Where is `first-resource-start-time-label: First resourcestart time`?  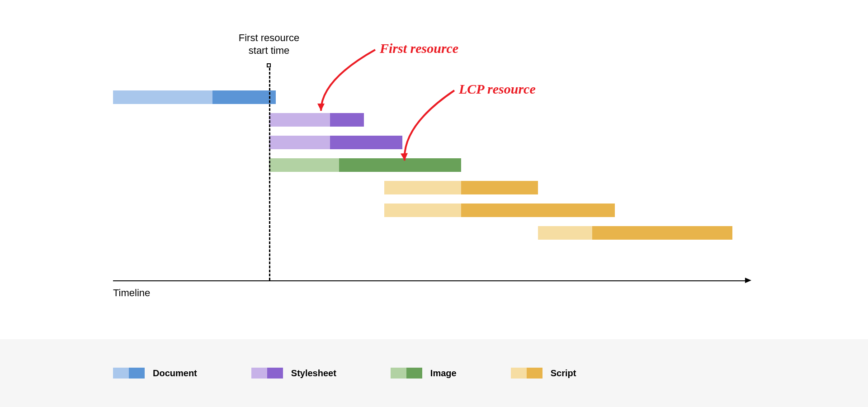 first-resource-start-time-label: First resourcestart time is located at coordinates (269, 44).